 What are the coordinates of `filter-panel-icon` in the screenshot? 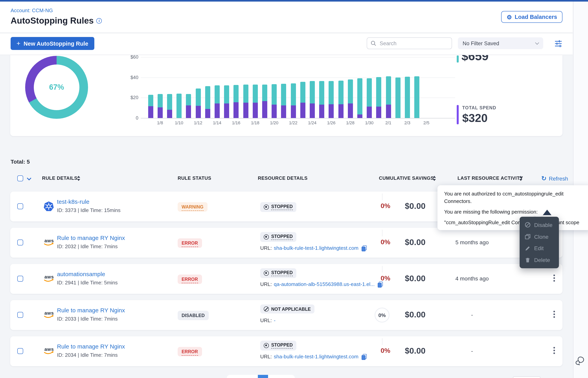 It's located at (558, 44).